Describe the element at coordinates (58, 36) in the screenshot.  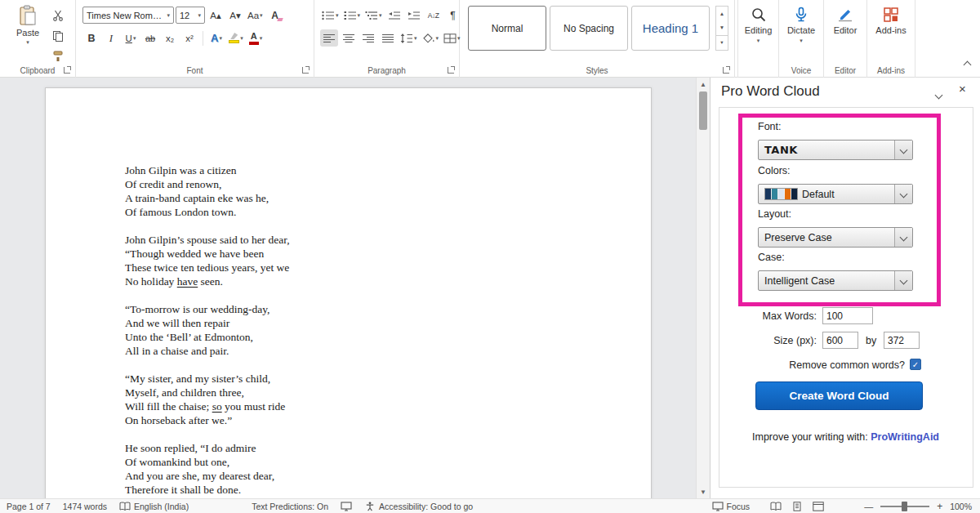
I see `copy-button` at that location.